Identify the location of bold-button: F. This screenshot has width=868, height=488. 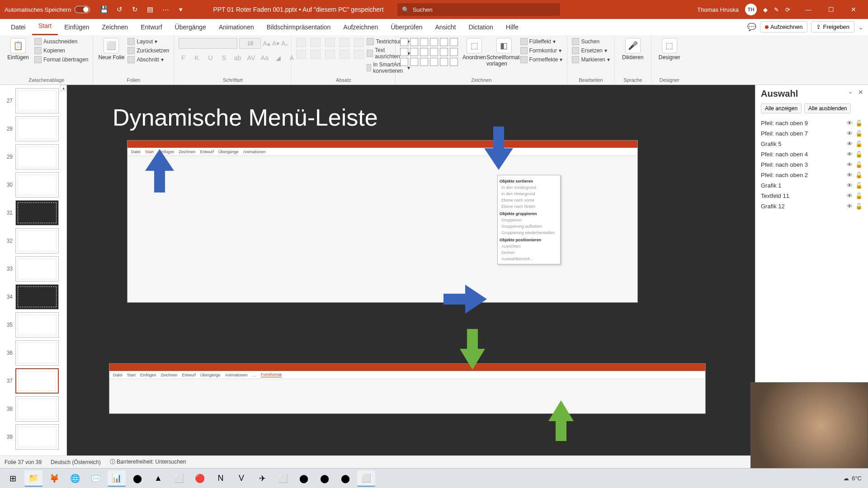
(183, 58).